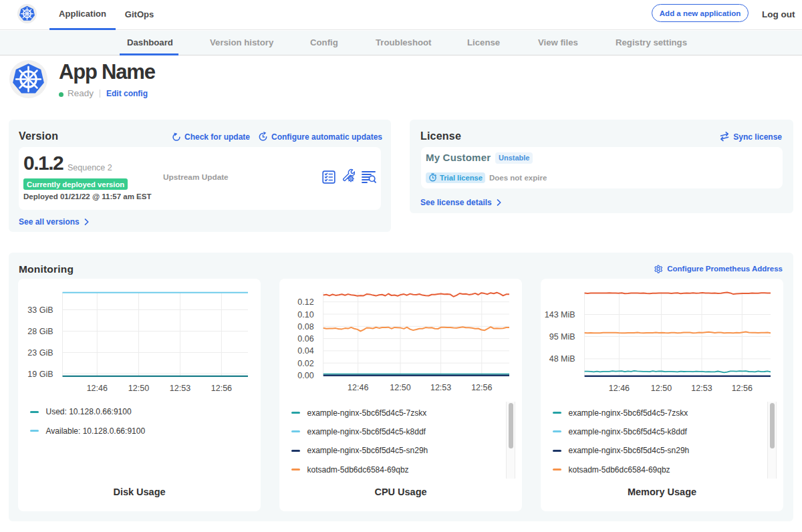 This screenshot has width=802, height=532. I want to click on svg-text: 0.10, so click(305, 315).